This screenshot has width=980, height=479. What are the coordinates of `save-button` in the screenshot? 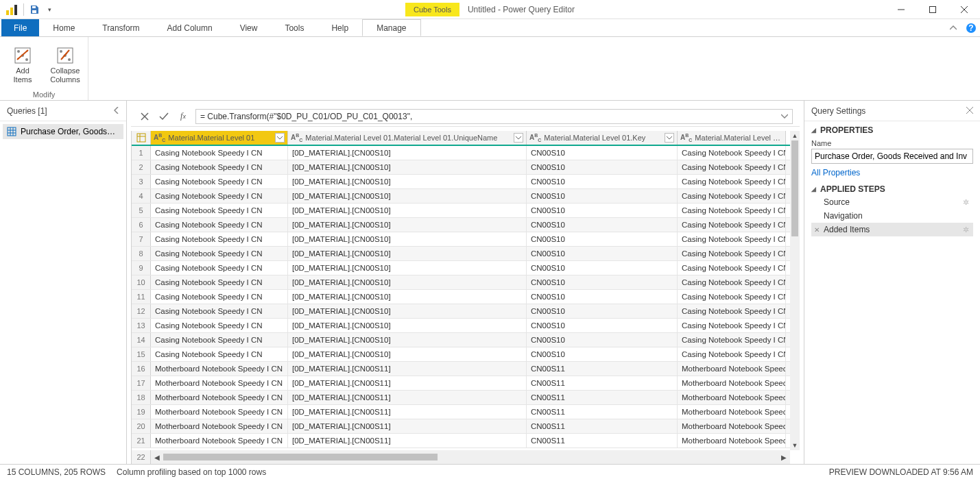 It's located at (34, 10).